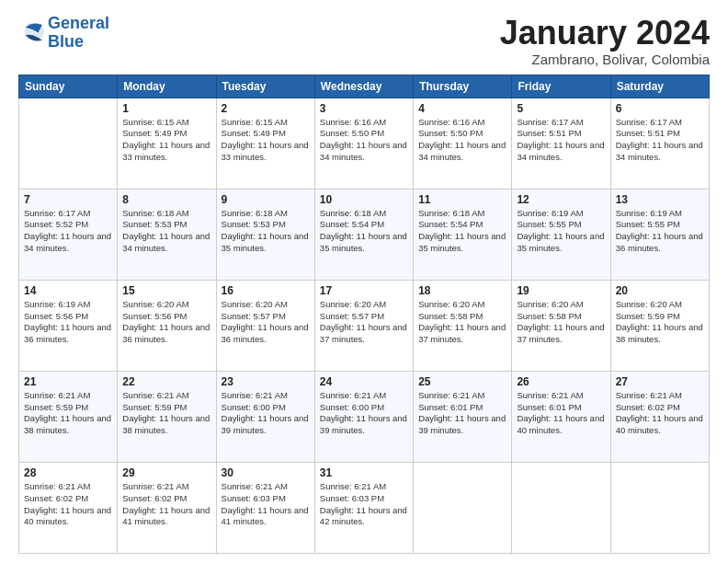 Image resolution: width=728 pixels, height=563 pixels. What do you see at coordinates (561, 86) in the screenshot?
I see `col-friday: Friday` at bounding box center [561, 86].